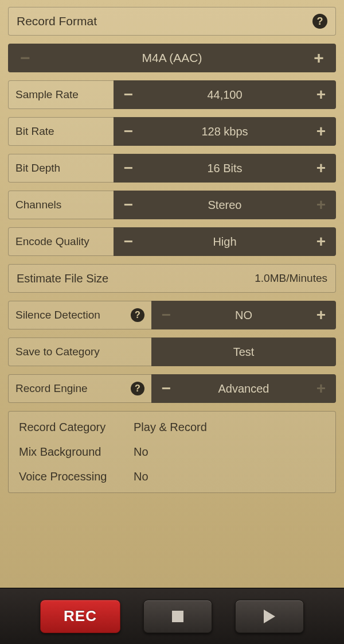 The height and width of the screenshot is (644, 344). What do you see at coordinates (244, 315) in the screenshot?
I see `silence-detection-stepper: − NO +` at bounding box center [244, 315].